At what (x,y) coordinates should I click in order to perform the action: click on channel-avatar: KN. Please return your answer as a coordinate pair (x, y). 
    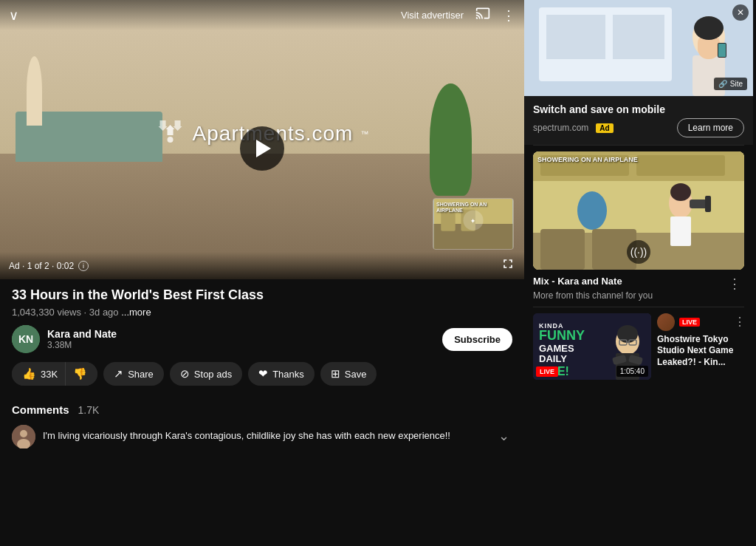
    Looking at the image, I should click on (26, 339).